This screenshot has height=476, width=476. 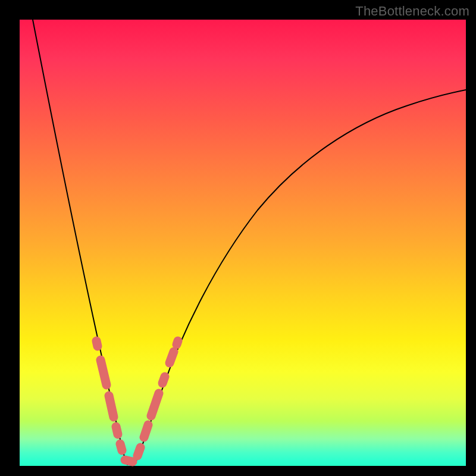 I want to click on highlight-beads, so click(x=137, y=401).